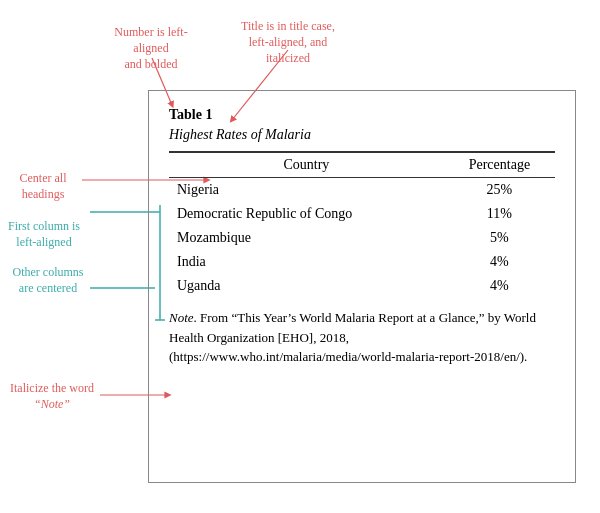 This screenshot has width=600, height=513. Describe the element at coordinates (362, 190) in the screenshot. I see `table-row: Nigeria25%` at that location.